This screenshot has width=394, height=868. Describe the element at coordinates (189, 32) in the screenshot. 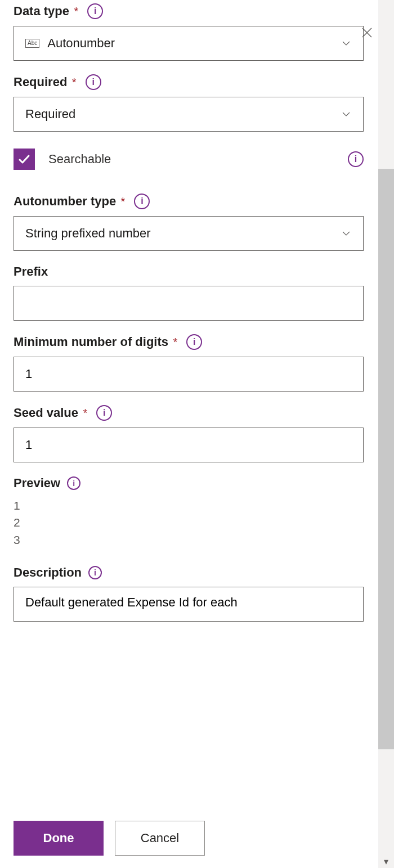

I see `data-type-field: Data type * i Abc Autonumber` at that location.